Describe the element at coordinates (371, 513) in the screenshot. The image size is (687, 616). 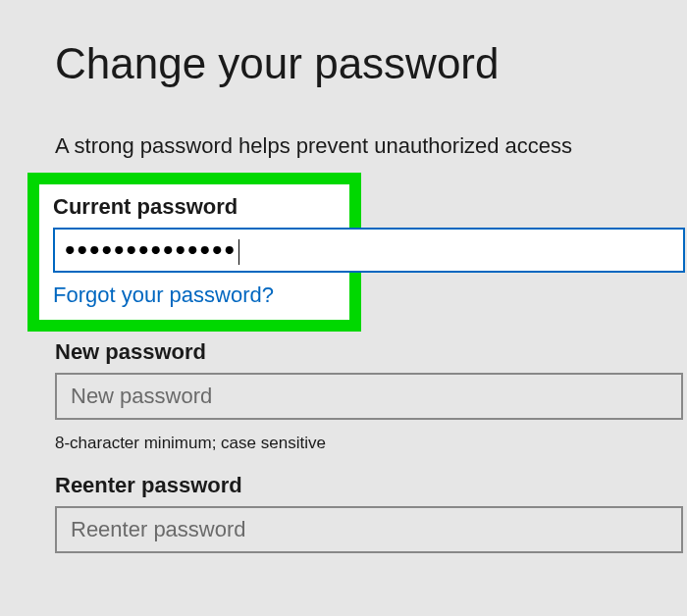
I see `reenter-password-section: Reenter password` at that location.